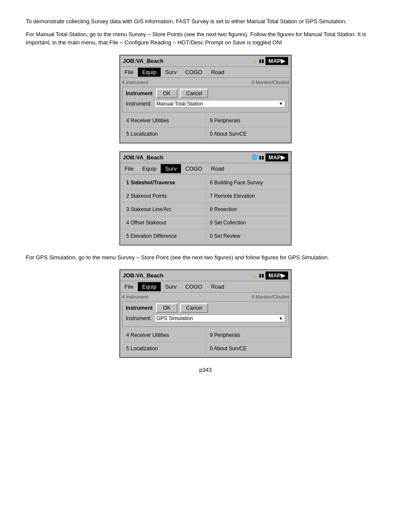 The width and height of the screenshot is (411, 532). I want to click on menu-item-about-3: 0 About SurvCE, so click(247, 349).